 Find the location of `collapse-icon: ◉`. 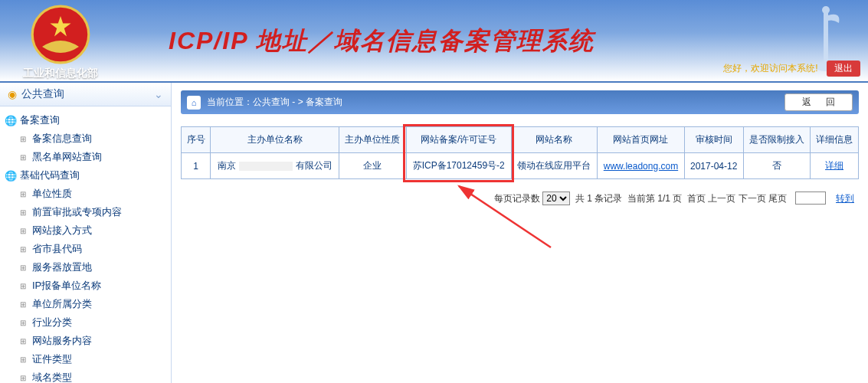

collapse-icon: ◉ is located at coordinates (12, 94).